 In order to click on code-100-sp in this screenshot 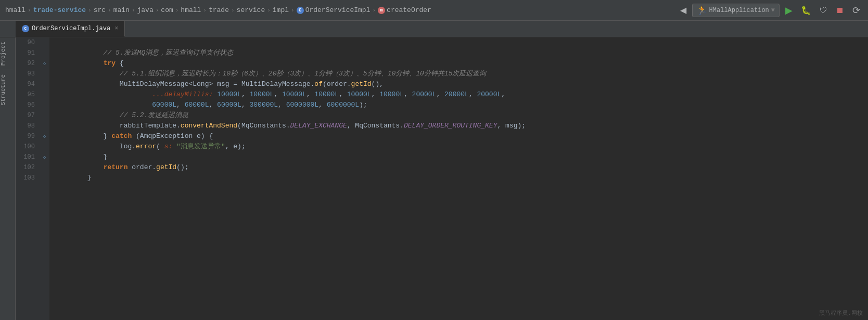, I will do `click(174, 147)`.